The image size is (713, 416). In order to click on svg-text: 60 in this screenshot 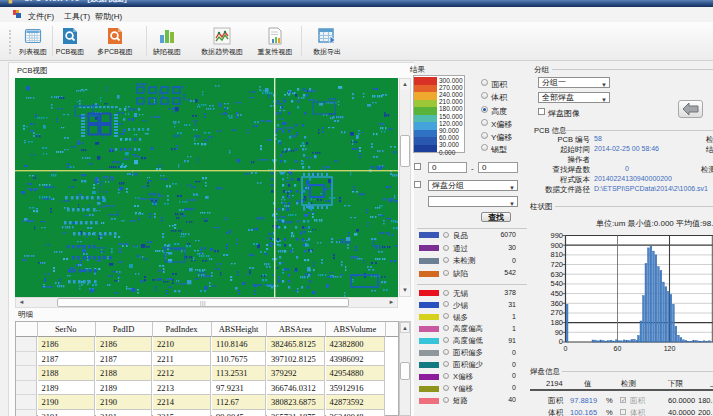, I will do `click(618, 348)`.